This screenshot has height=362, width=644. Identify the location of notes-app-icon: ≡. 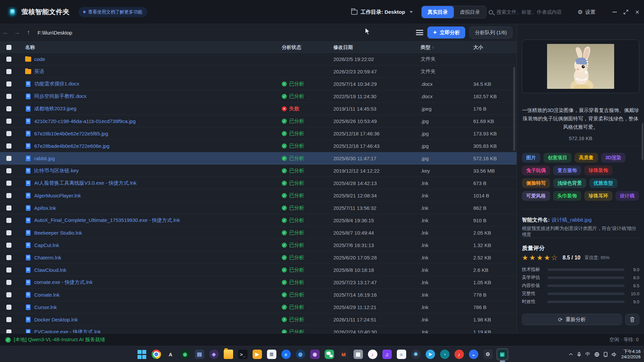
(401, 354).